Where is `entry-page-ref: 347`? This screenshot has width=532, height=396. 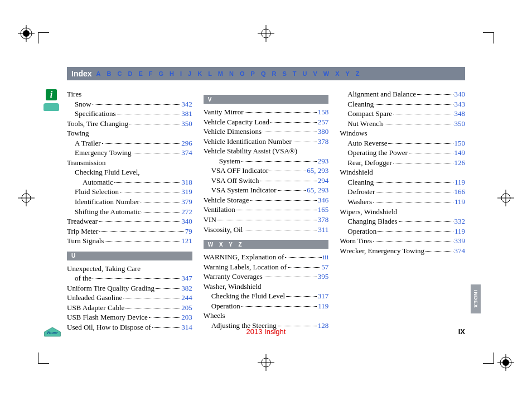 entry-page-ref: 347 is located at coordinates (187, 278).